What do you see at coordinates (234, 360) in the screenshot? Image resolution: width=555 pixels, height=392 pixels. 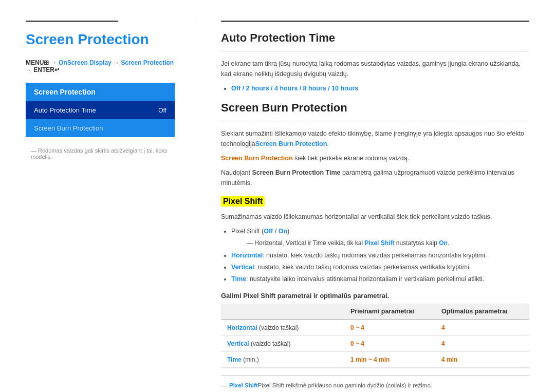 I see `row3-label-bold: Time` at bounding box center [234, 360].